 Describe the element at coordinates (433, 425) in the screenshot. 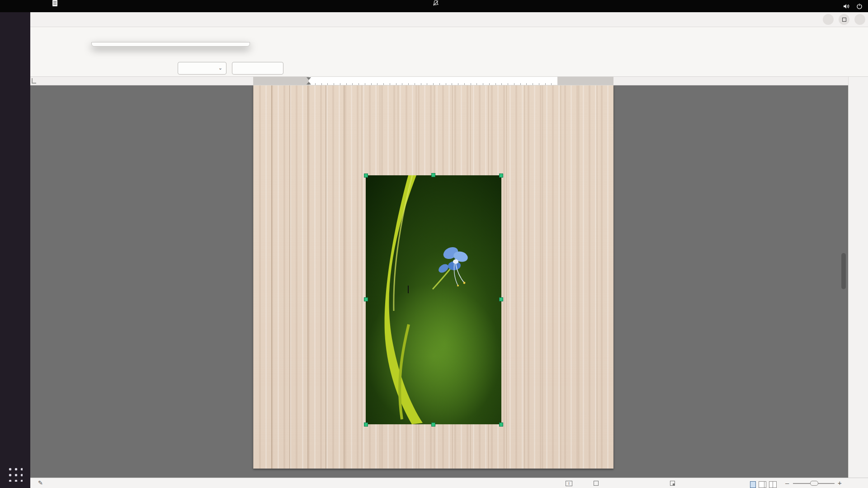

I see `selection-handle-bottom-center` at that location.